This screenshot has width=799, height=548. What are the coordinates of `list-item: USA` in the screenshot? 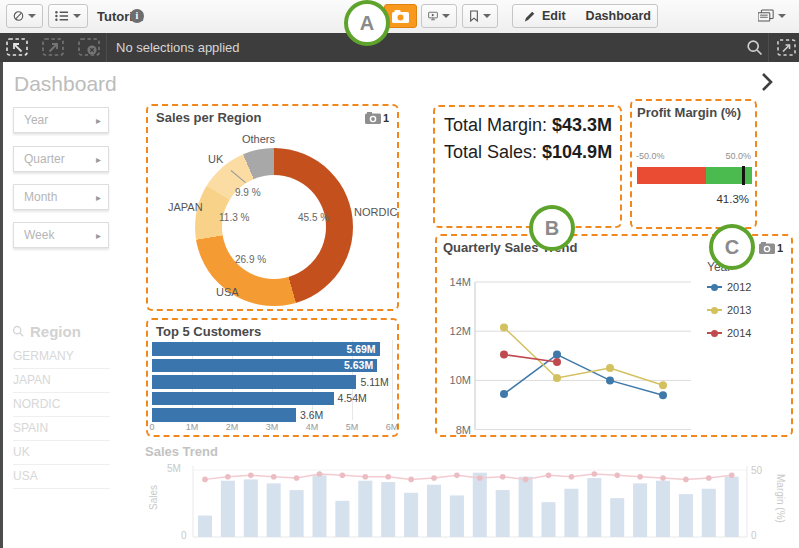 It's located at (62, 477).